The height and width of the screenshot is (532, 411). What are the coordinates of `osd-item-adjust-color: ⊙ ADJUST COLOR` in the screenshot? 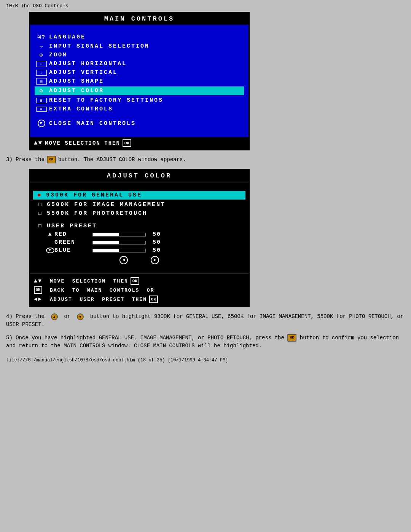 It's located at (139, 91).